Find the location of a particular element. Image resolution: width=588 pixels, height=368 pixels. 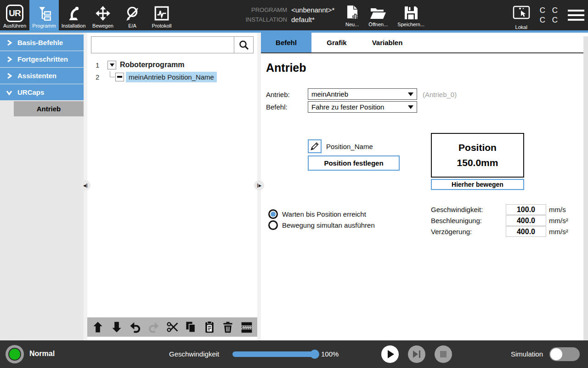

speed-slider-knob is located at coordinates (315, 354).